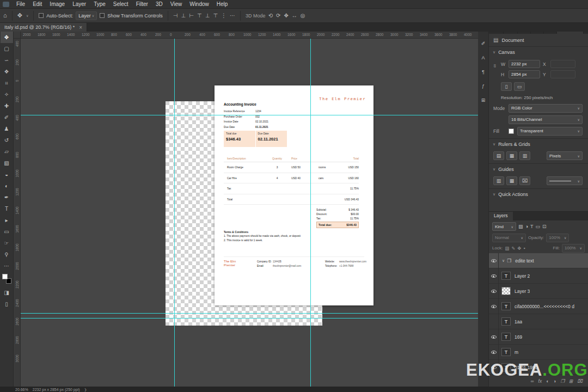 Image resolution: width=588 pixels, height=392 pixels. What do you see at coordinates (538, 291) in the screenshot?
I see `layer-row: Layer 3` at bounding box center [538, 291].